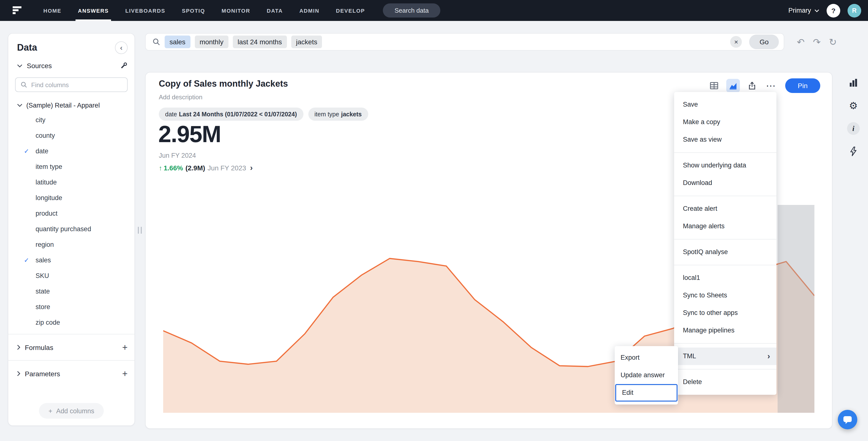 The image size is (868, 441). What do you see at coordinates (140, 230) in the screenshot?
I see `panel-resize-handle` at bounding box center [140, 230].